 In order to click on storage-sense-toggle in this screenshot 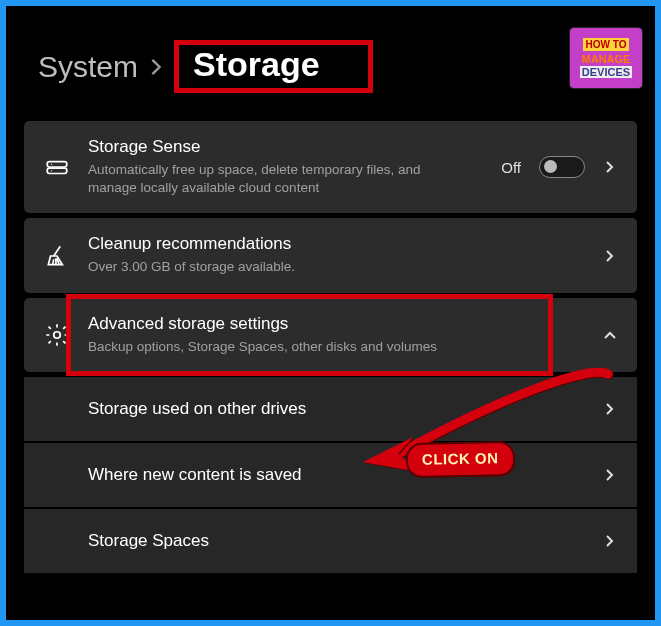, I will do `click(562, 167)`.